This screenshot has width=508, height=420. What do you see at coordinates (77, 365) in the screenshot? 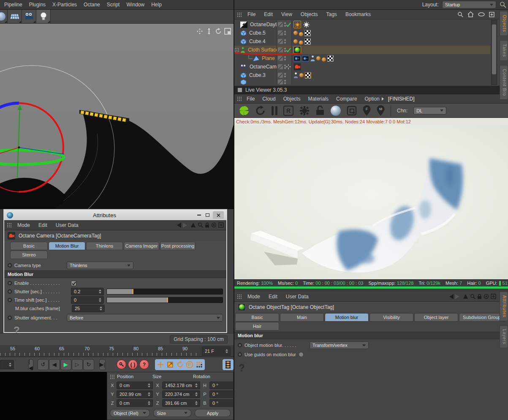
I see `next-frame-button: ▷` at bounding box center [77, 365].